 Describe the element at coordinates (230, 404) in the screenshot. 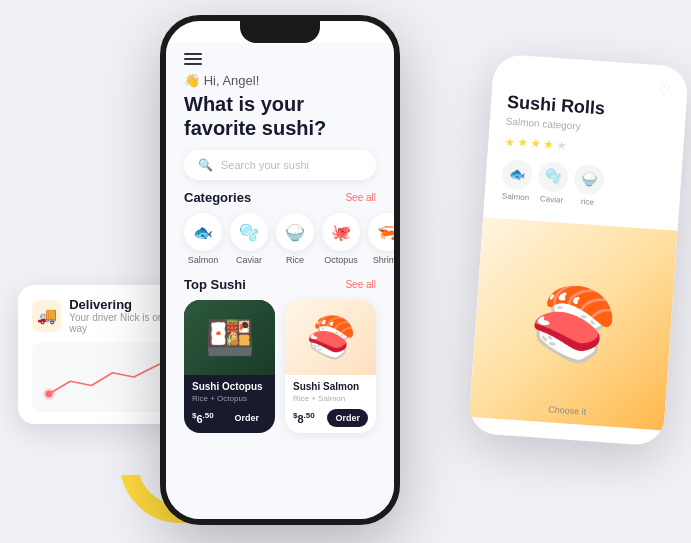

I see `sushi-octopus-info: Sushi Octopus Rice + Octopus $6.50 Order` at that location.